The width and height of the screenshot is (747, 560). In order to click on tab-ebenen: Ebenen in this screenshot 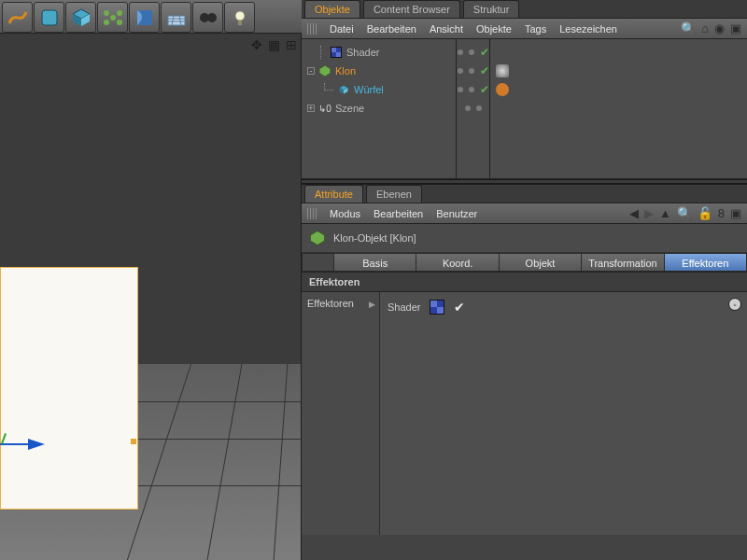, I will do `click(394, 194)`.